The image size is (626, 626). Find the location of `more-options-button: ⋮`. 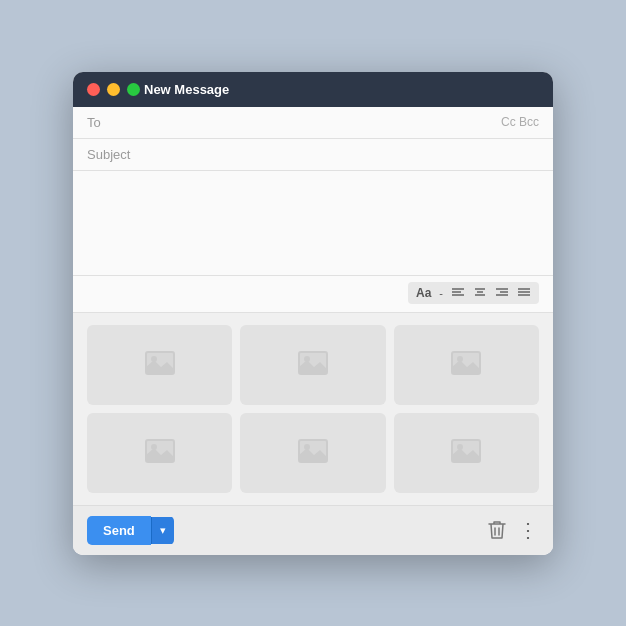

more-options-button: ⋮ is located at coordinates (528, 530).